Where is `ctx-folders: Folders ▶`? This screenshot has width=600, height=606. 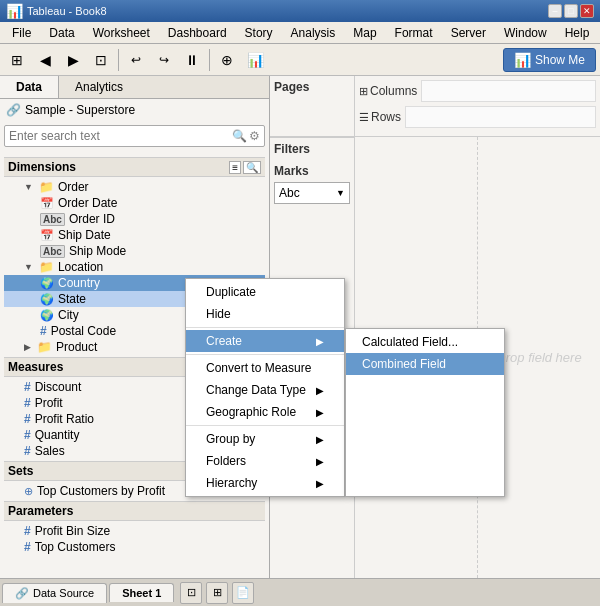
ctx-folders: Folders ▶ is located at coordinates (265, 461).